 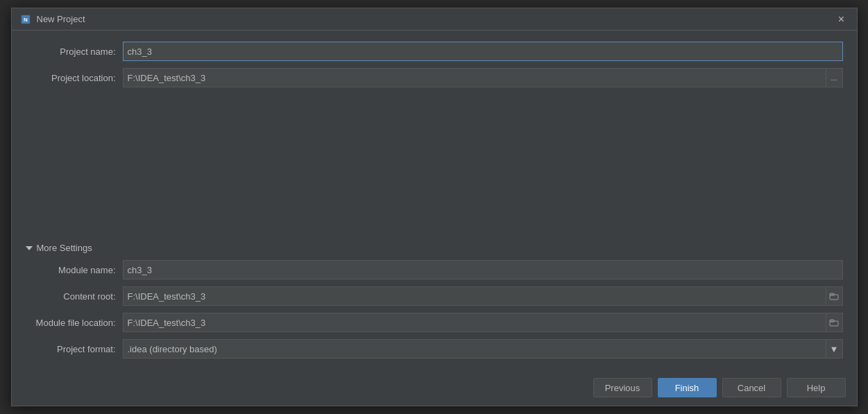 What do you see at coordinates (842, 19) in the screenshot?
I see `close-button: ×` at bounding box center [842, 19].